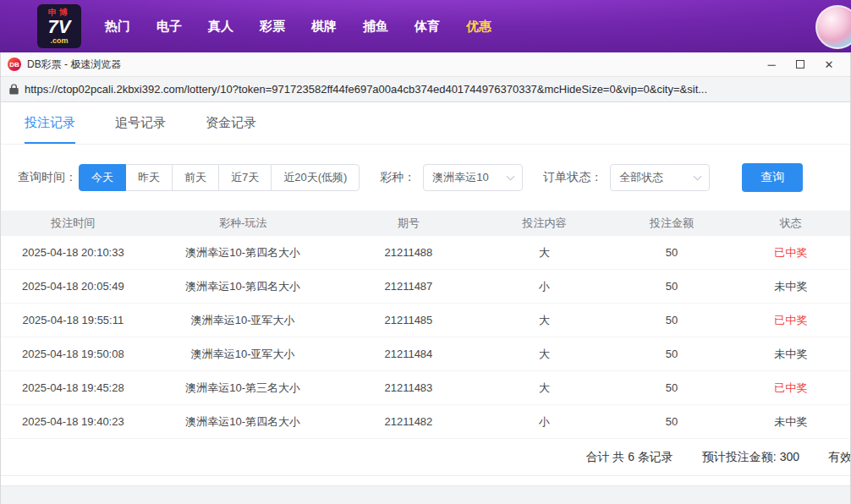 This screenshot has width=851, height=504. What do you see at coordinates (426, 178) in the screenshot?
I see `filter-bar: 查询时间： 今天 昨天 前天 近7天 近20天(低频) 彩种： 澳洲幸运10 订…` at bounding box center [426, 178].